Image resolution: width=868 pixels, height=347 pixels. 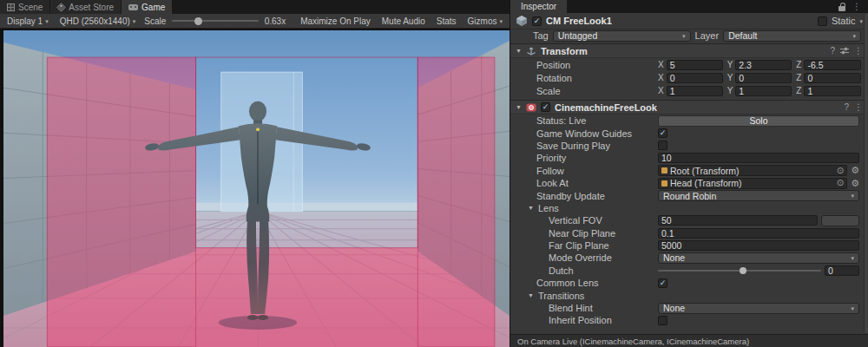 I want to click on look-at-object-field: Head (Transform) ⊙, so click(x=753, y=184).